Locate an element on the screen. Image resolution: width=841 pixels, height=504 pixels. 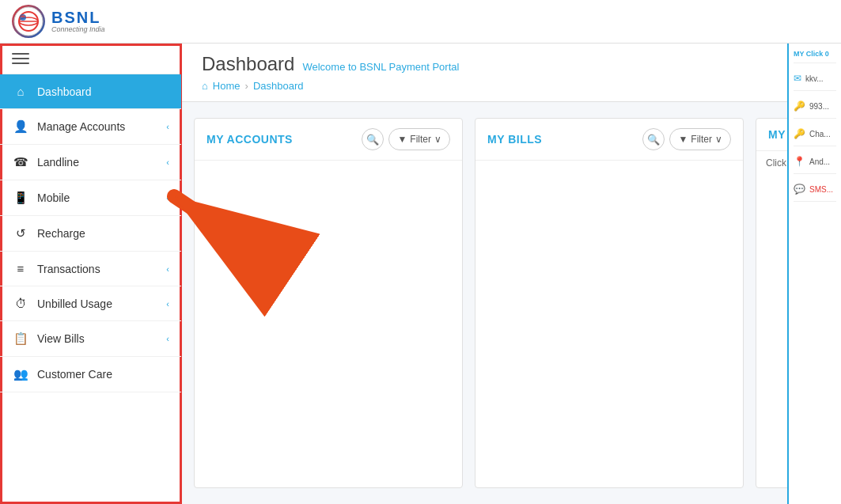
sidebar-label-unbilled-usage: Unbilled Usage is located at coordinates (101, 304).